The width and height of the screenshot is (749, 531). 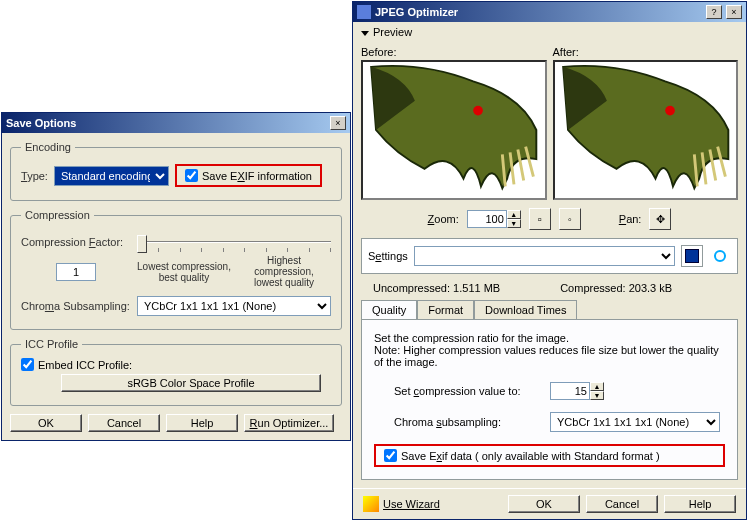 What do you see at coordinates (494, 219) in the screenshot?
I see `zoom-spinner: ▲▼` at bounding box center [494, 219].